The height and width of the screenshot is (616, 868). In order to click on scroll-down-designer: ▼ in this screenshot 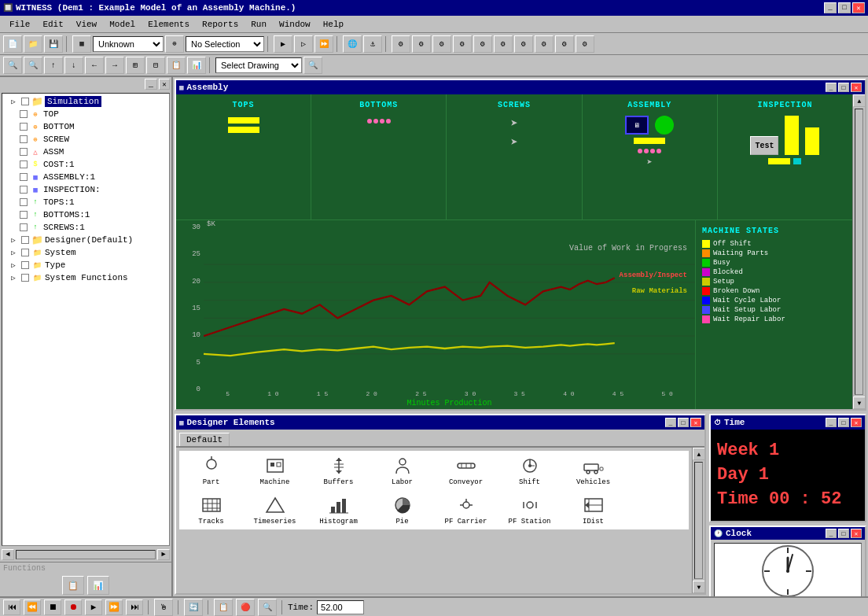, I will do `click(698, 587)`.